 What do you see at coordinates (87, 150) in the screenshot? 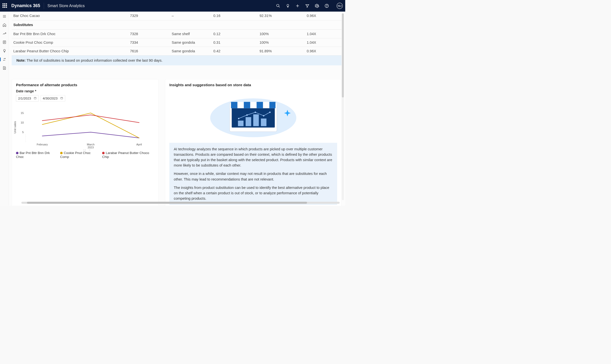
I see `svg-text: Month` at bounding box center [87, 150].